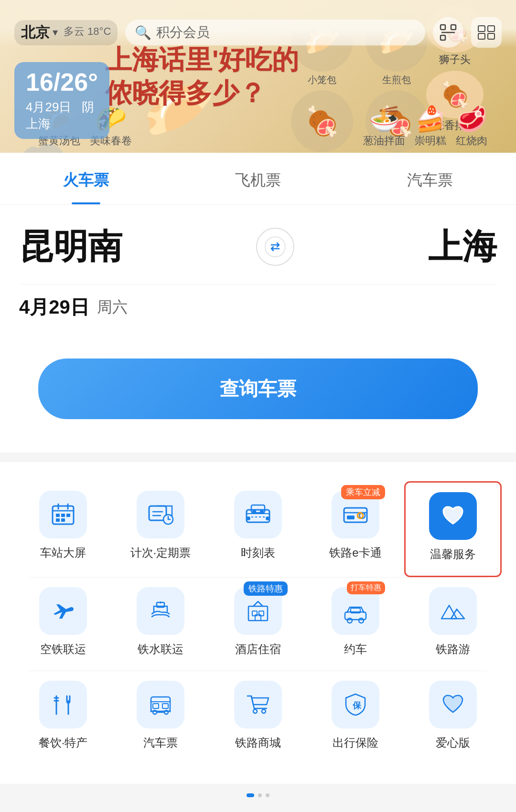  What do you see at coordinates (258, 179) in the screenshot?
I see `tab-flight: 飞机票` at bounding box center [258, 179].